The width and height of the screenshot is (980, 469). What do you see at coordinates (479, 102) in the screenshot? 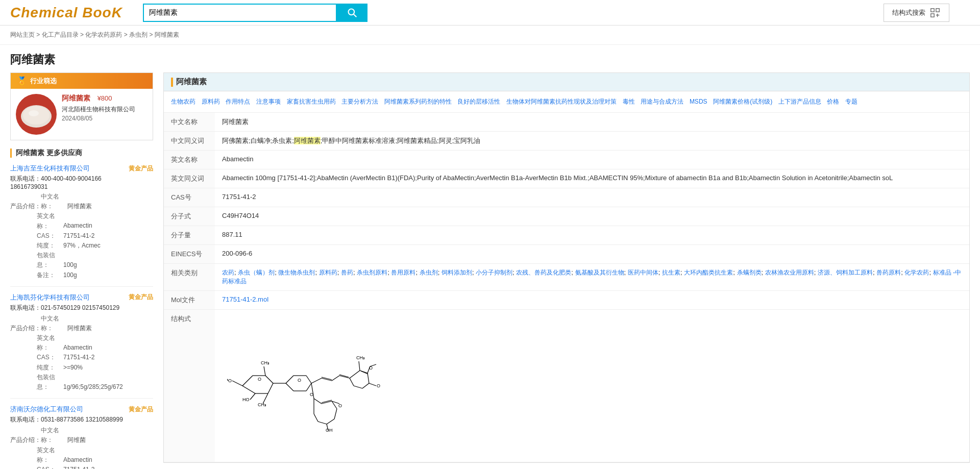
I see `nav-link-migration: 良好的层移活性` at bounding box center [479, 102].